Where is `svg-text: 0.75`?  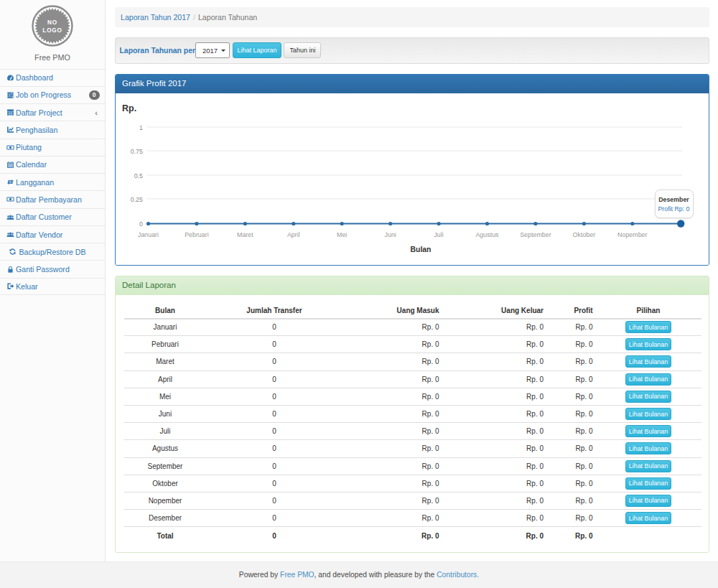
svg-text: 0.75 is located at coordinates (136, 151).